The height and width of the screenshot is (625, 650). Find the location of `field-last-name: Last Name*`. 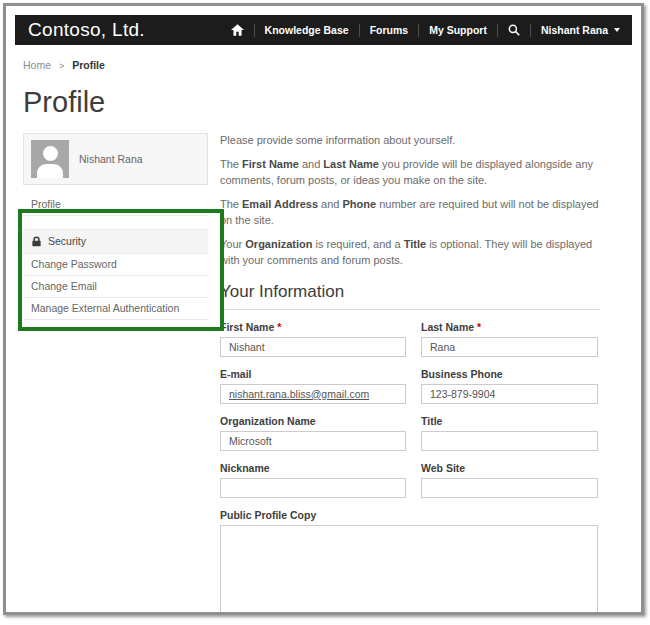

field-last-name: Last Name* is located at coordinates (510, 334).